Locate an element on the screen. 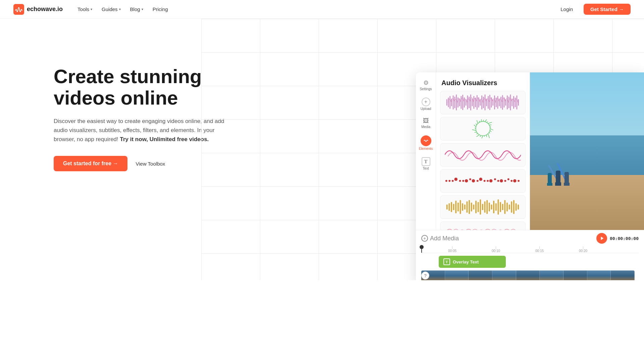 Image resolution: width=644 pixels, height=362 pixels. panel-title: Audio Visualizers is located at coordinates (483, 82).